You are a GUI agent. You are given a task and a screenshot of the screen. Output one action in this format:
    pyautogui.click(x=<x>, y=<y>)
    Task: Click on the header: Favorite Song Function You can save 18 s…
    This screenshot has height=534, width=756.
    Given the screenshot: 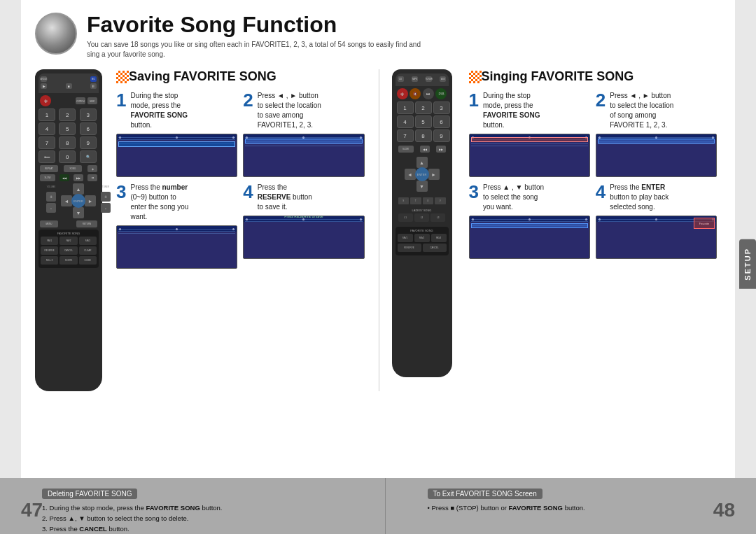 What is the action you would take?
    pyautogui.click(x=378, y=36)
    